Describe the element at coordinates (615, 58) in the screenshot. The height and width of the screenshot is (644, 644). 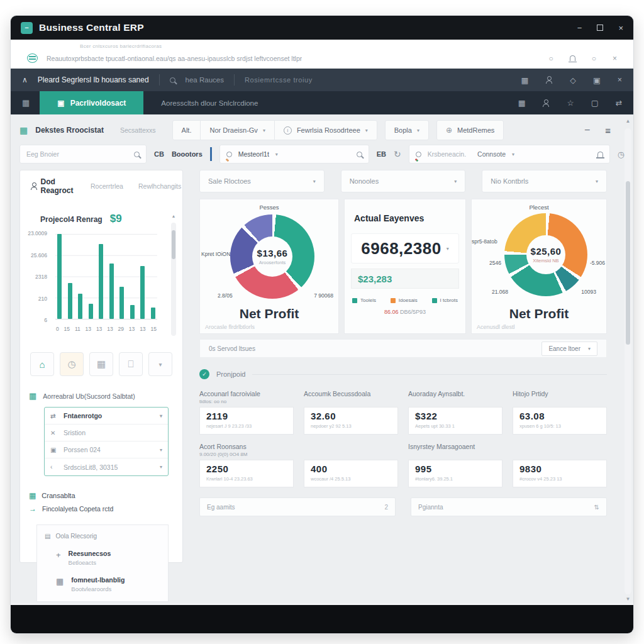
I see `close-page-icon: ×` at that location.